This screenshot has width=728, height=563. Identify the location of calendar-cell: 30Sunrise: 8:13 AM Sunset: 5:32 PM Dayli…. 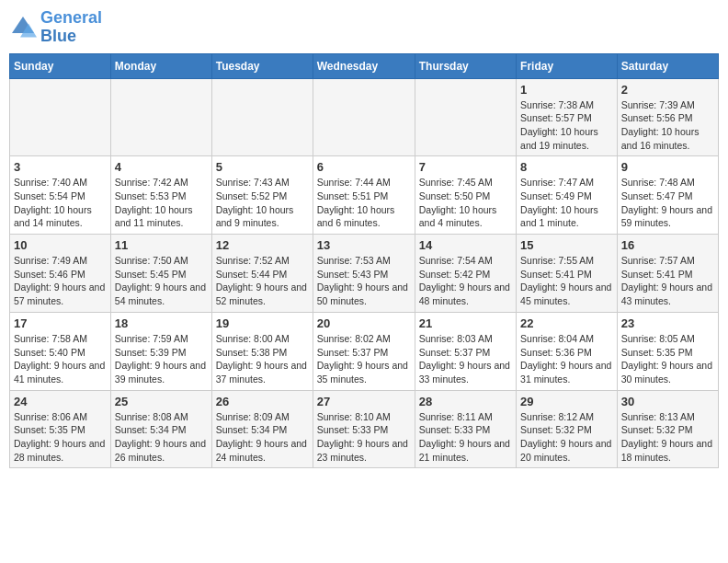
(667, 429).